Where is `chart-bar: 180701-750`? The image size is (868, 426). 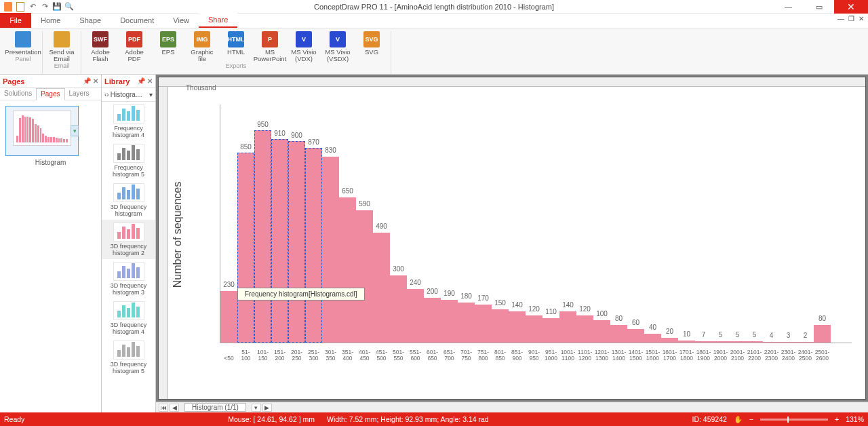 chart-bar: 180701-750 is located at coordinates (467, 323).